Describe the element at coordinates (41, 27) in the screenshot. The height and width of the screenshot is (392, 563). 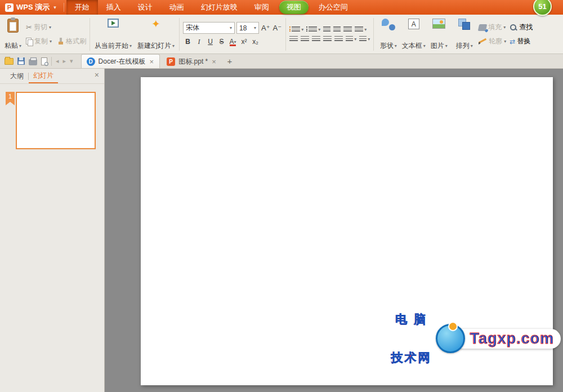
I see `cut-label: 剪切` at that location.